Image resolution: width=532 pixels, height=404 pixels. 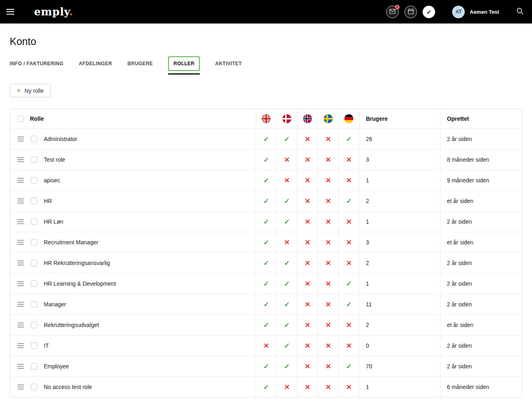 I want to click on logo: emply., so click(x=53, y=12).